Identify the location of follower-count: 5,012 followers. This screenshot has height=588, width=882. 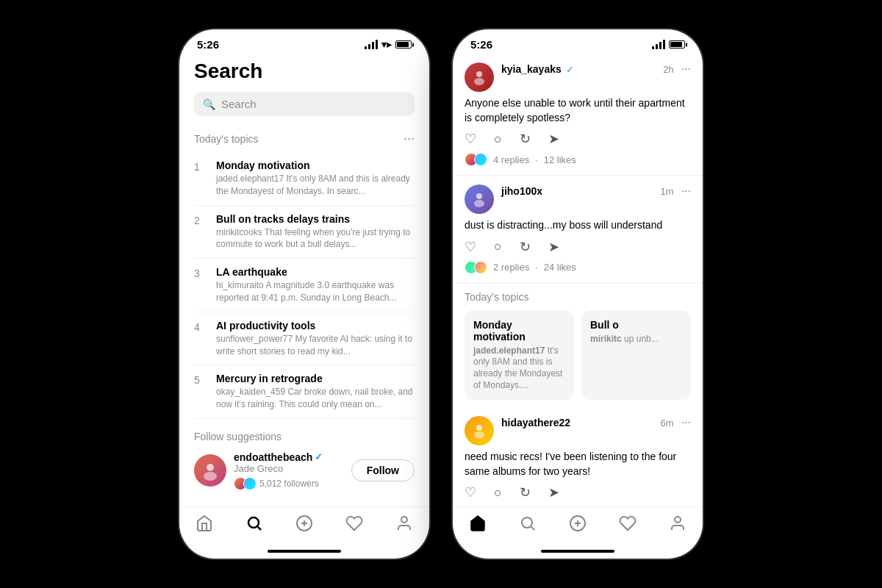
(290, 484).